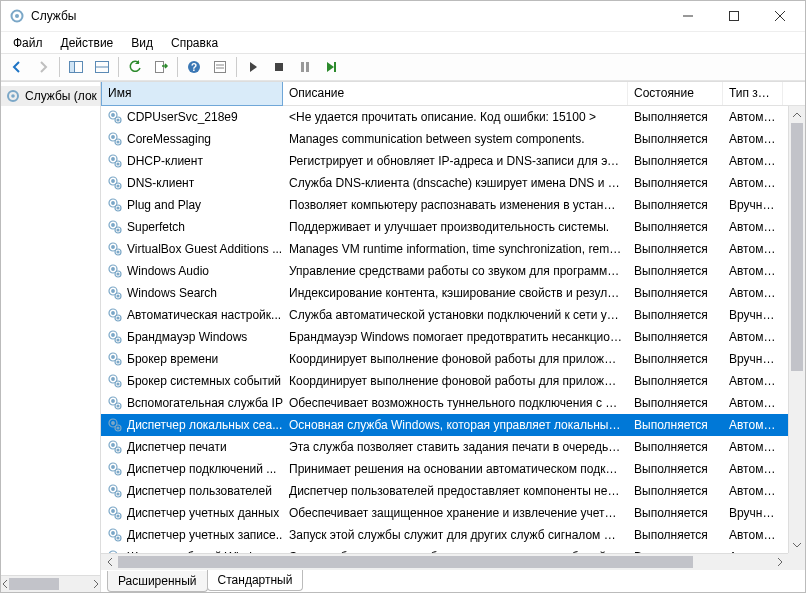 The height and width of the screenshot is (593, 806). What do you see at coordinates (194, 67) in the screenshot?
I see `help-button: ?` at bounding box center [194, 67].